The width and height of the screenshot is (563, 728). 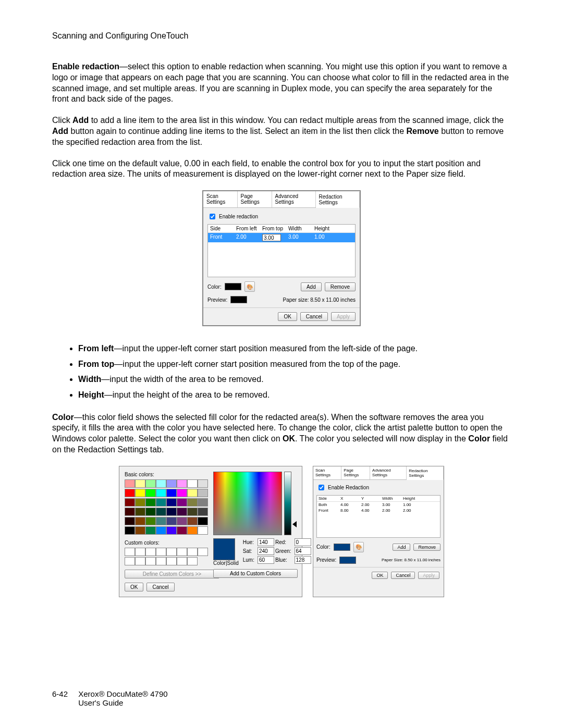 What do you see at coordinates (134, 587) in the screenshot?
I see `color-ok-button: OK` at bounding box center [134, 587].